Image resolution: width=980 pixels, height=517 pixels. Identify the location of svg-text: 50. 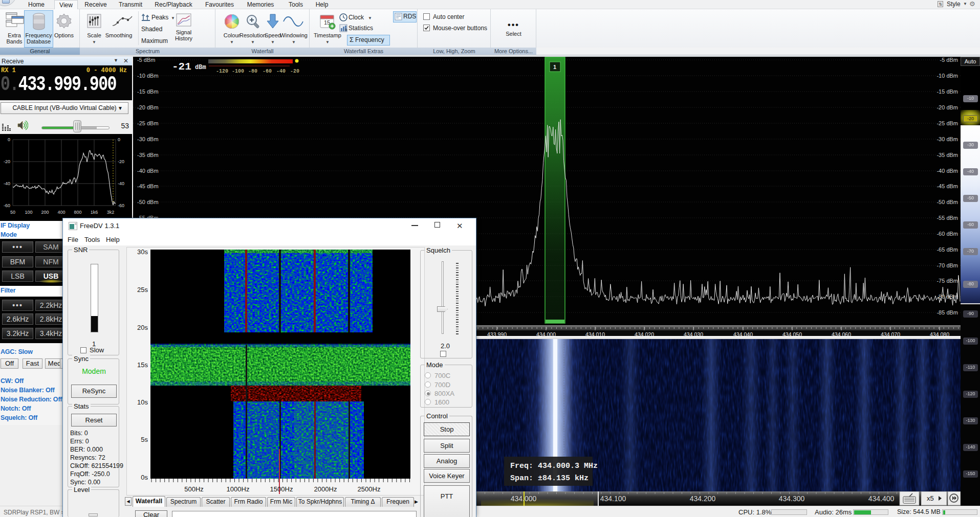
(13, 212).